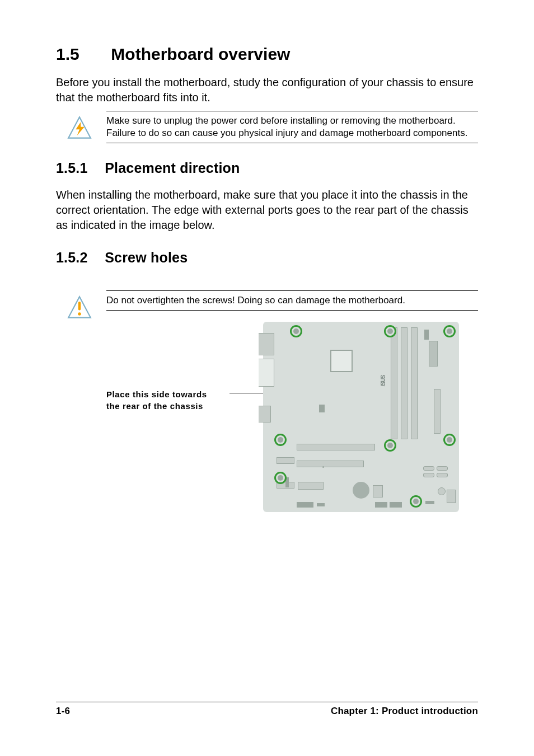 The width and height of the screenshot is (534, 756). Describe the element at coordinates (267, 90) in the screenshot. I see `section-intro: Before you install the motherboard, stud…` at that location.